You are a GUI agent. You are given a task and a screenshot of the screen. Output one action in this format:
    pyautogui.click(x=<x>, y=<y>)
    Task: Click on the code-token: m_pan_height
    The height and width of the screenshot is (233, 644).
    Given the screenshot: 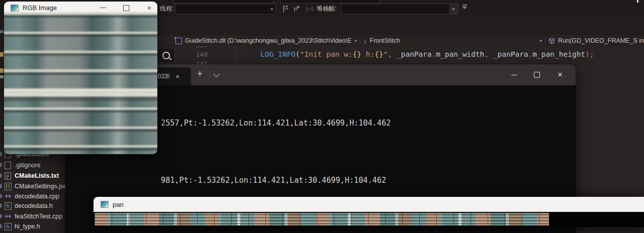 What is the action you would take?
    pyautogui.click(x=559, y=54)
    